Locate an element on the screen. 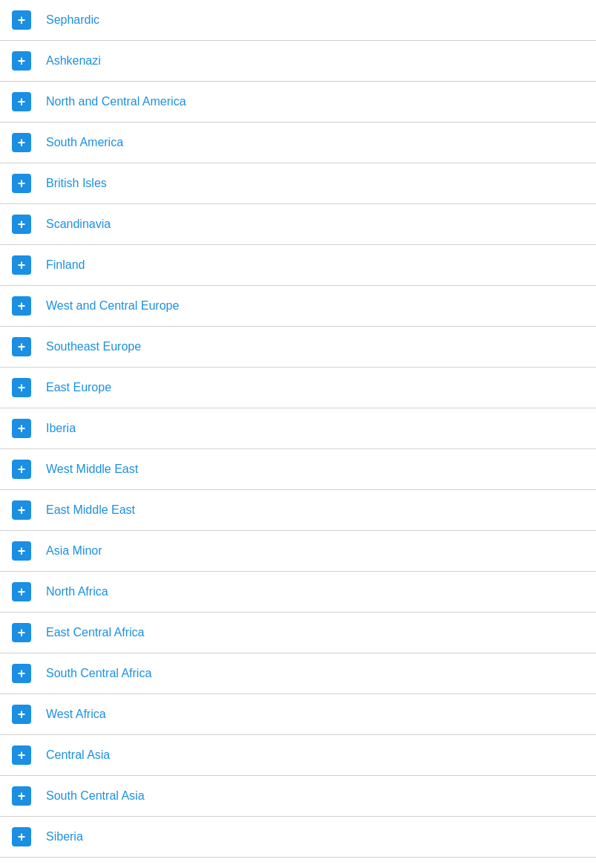 The height and width of the screenshot is (868, 596). list-item-east-central-africa: +East Central Africa is located at coordinates (298, 633).